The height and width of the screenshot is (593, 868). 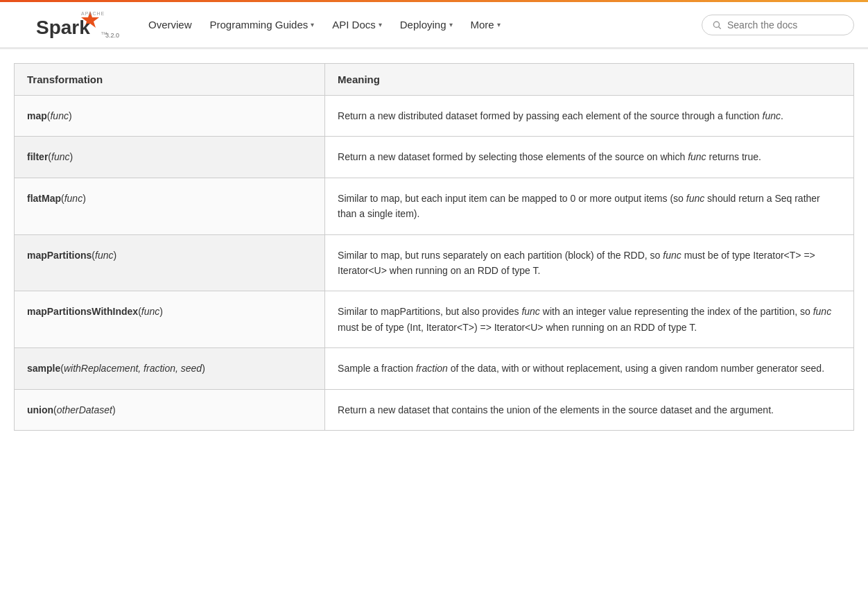 What do you see at coordinates (485, 25) in the screenshot?
I see `nav-more: More ▾` at bounding box center [485, 25].